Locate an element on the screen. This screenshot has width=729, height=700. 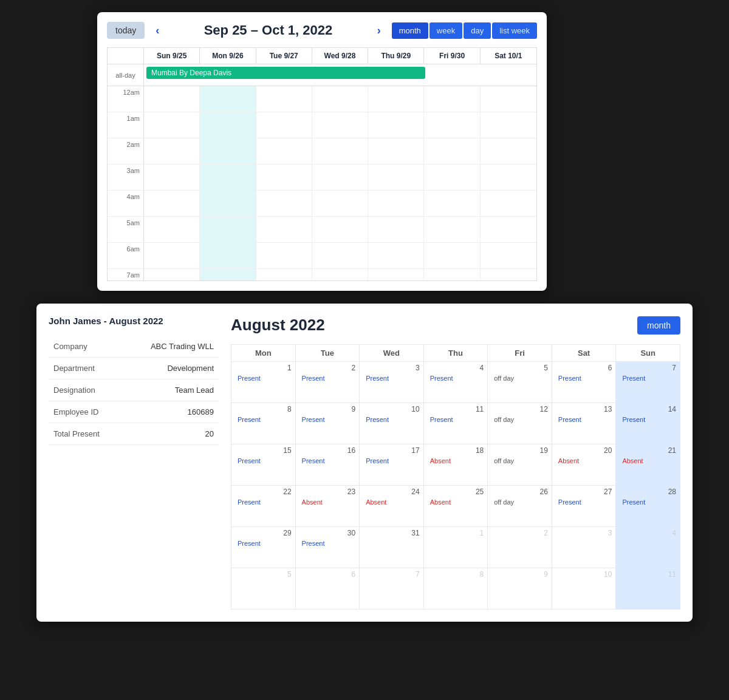
month-day-cell: 1 is located at coordinates (456, 548).